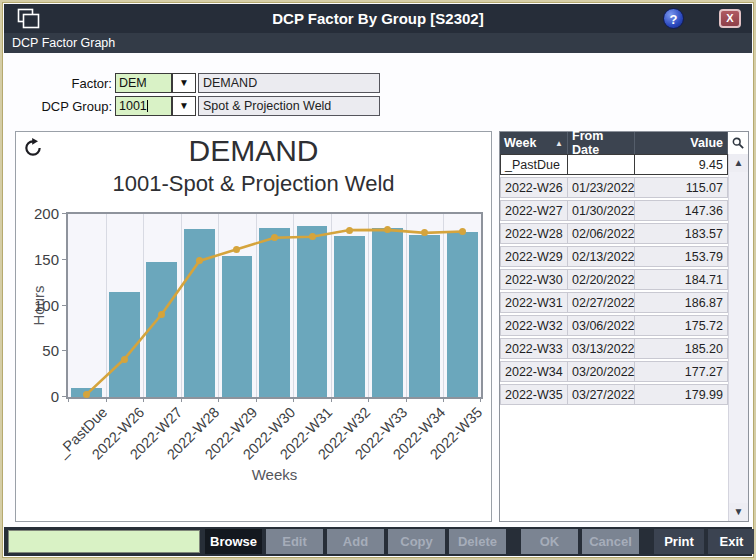 Image resolution: width=756 pixels, height=560 pixels. Describe the element at coordinates (57, 84) in the screenshot. I see `factor-label: Factor:` at that location.